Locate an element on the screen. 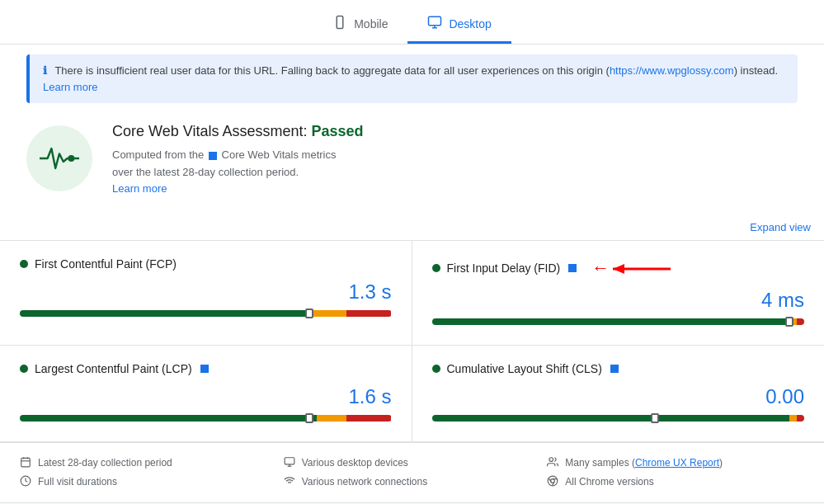 The image size is (824, 504). network-text: Various network connections is located at coordinates (365, 482).